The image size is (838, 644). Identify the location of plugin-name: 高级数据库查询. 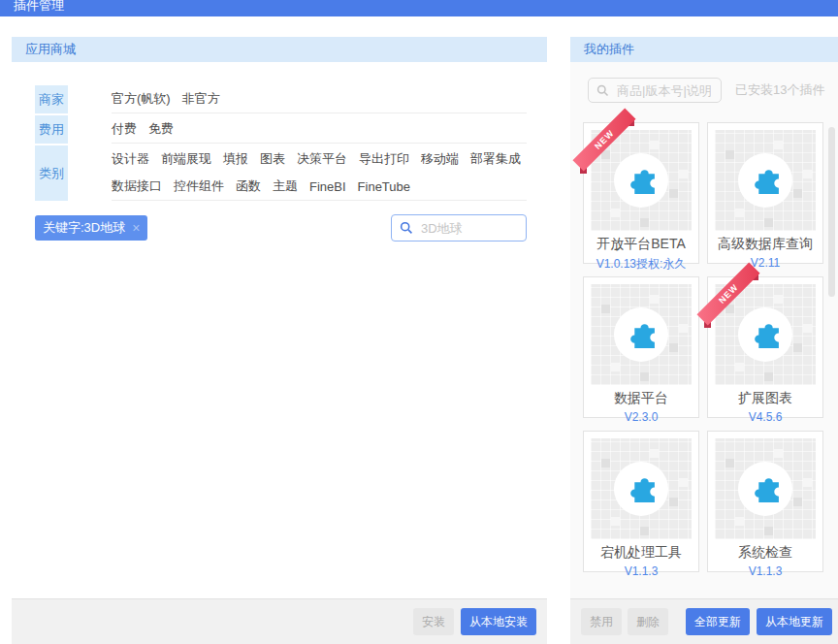
(765, 244).